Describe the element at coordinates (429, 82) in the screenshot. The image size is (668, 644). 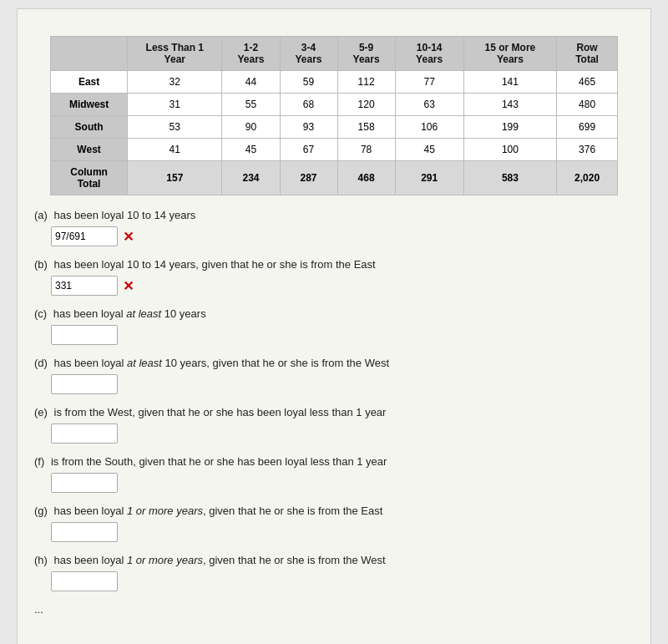
I see `cell-r0c5: 77` at that location.